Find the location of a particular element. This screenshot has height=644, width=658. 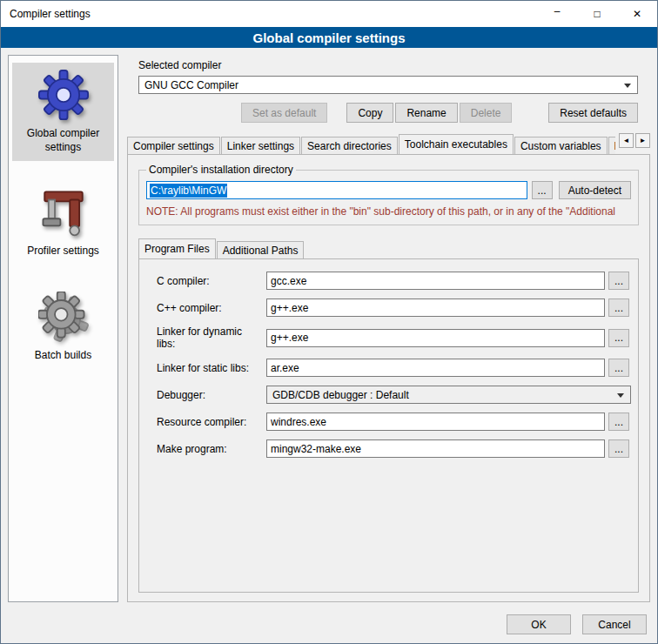

copy-button: Copy is located at coordinates (370, 113).